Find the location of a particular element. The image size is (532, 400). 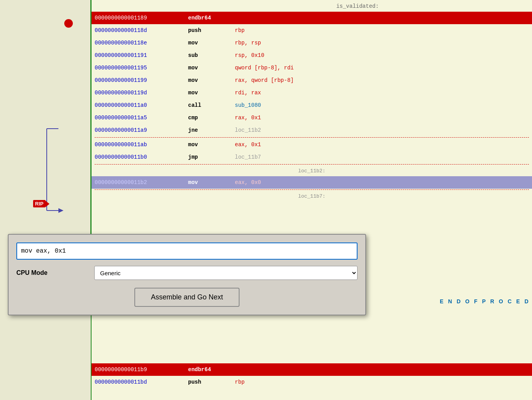

cpu-mode-select: Generic x86 16-bit x86 32-bit x86 64-bit is located at coordinates (226, 273).